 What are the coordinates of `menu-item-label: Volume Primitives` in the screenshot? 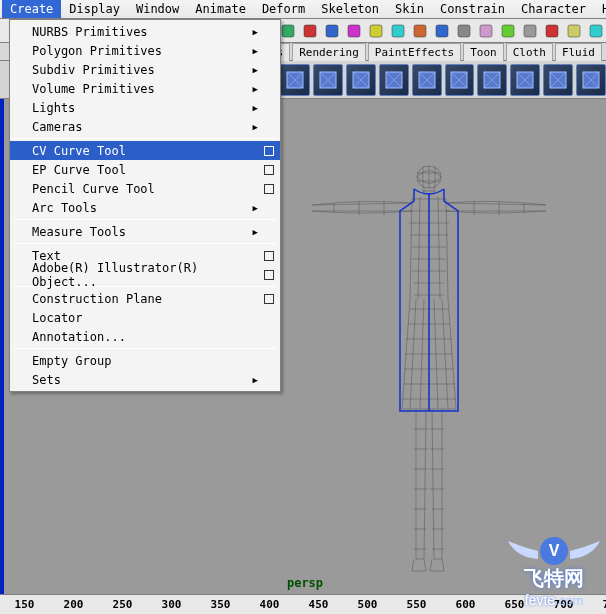 It's located at (94, 89).